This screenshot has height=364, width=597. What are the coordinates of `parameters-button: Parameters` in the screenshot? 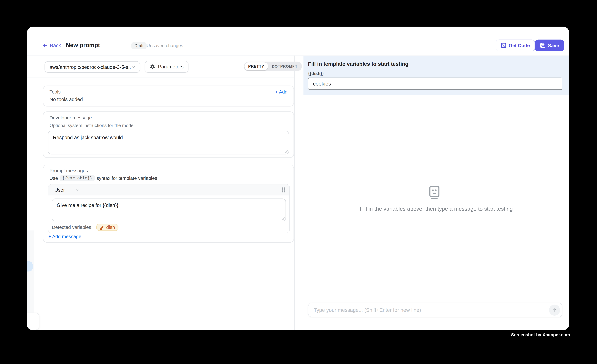 It's located at (167, 67).